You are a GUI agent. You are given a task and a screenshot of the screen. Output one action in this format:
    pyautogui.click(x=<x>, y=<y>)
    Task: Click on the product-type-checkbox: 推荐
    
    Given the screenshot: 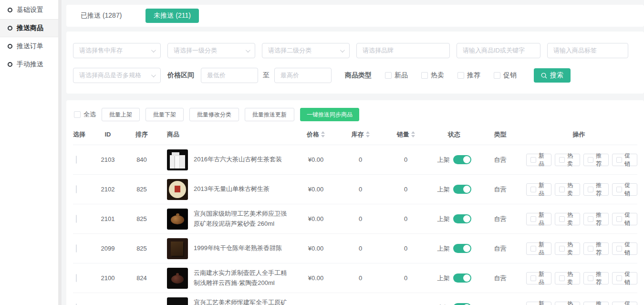 What is the action you would take?
    pyautogui.click(x=469, y=75)
    